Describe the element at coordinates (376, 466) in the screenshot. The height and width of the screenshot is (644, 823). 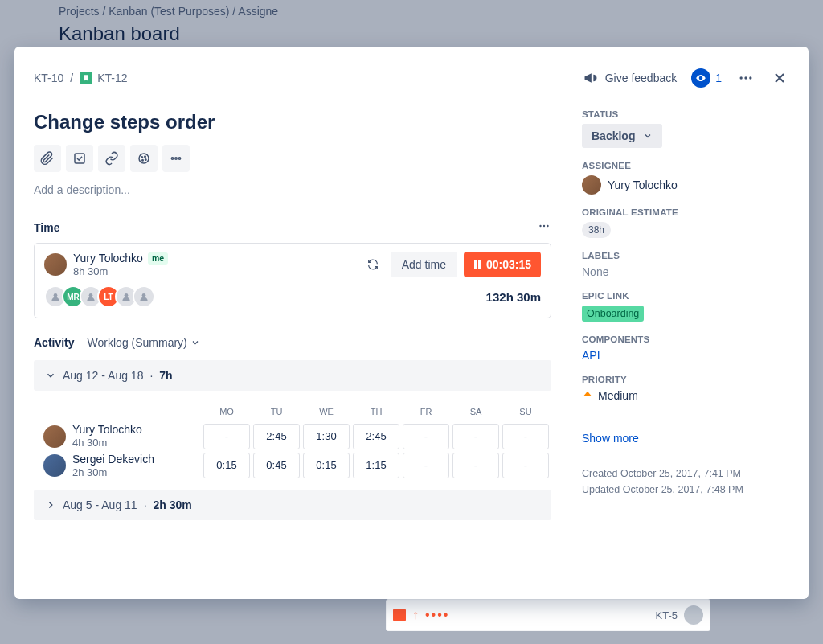
I see `time-cell: 1:15` at that location.